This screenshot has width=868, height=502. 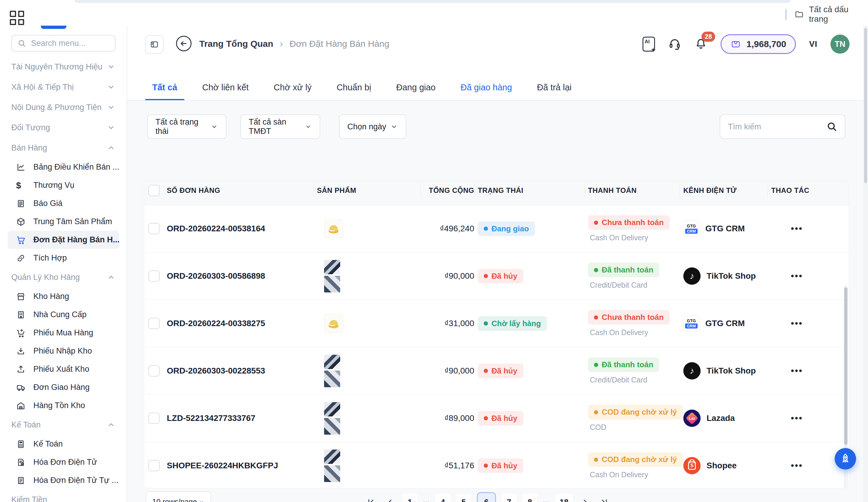 I want to click on table-search-input, so click(x=773, y=127).